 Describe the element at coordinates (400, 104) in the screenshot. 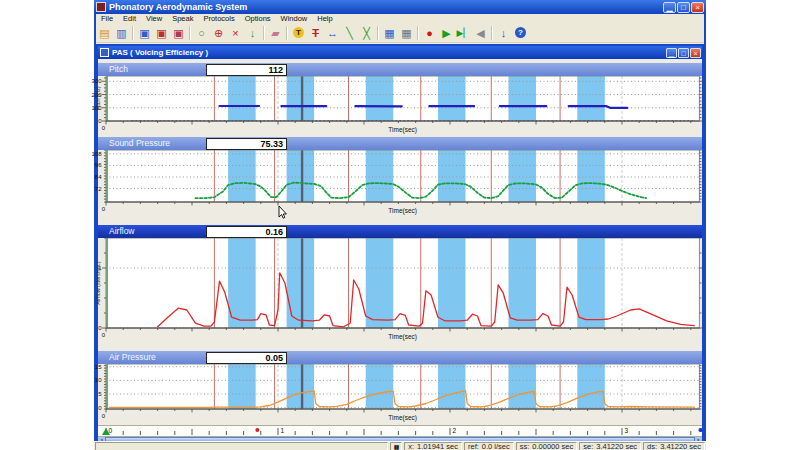

I see `chart-pitch: 01002003000Time(sec)Pitch (Hz)` at that location.